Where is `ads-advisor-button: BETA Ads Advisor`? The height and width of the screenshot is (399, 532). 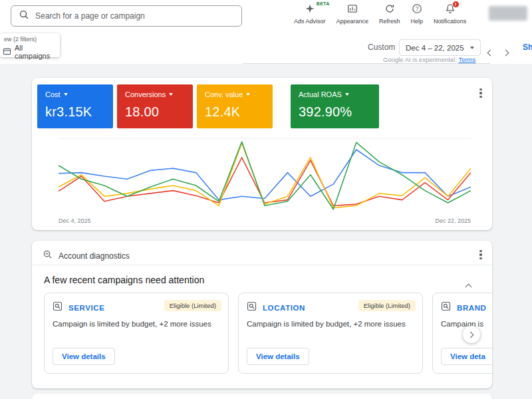 ads-advisor-button: BETA Ads Advisor is located at coordinates (310, 14).